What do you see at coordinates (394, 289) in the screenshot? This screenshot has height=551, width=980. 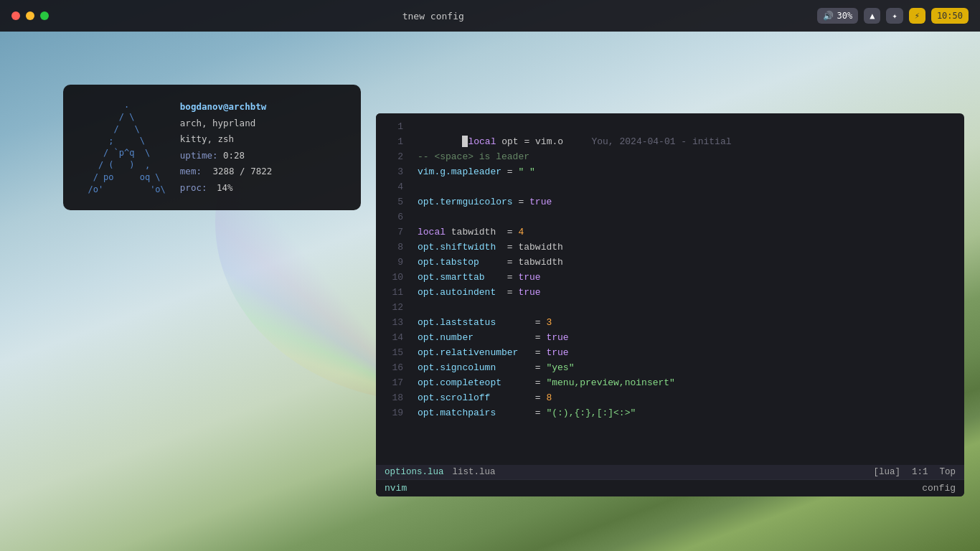 I see `nvim-gutter: 1 1 2 3 4 5 6 7 8 9 10 11 12 13 14 15 16…` at bounding box center [394, 289].